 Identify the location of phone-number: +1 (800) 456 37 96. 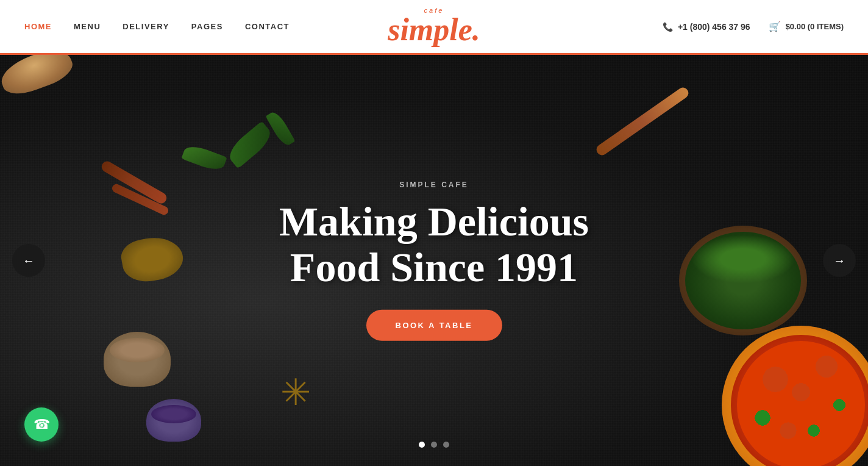
(714, 27).